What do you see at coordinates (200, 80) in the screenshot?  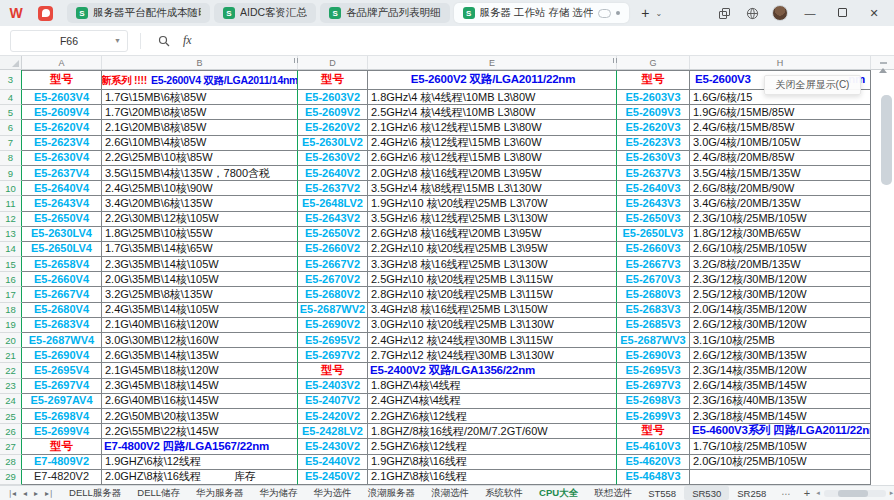 I see `cell-B3: 新系列 !!!! E5-2600V4 双路/LGA2011/14nm` at bounding box center [200, 80].